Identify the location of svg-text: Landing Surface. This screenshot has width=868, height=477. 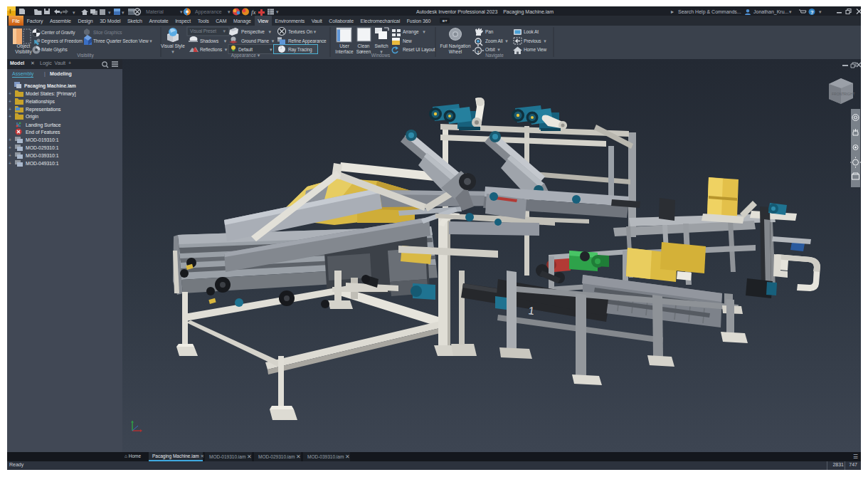
(43, 125).